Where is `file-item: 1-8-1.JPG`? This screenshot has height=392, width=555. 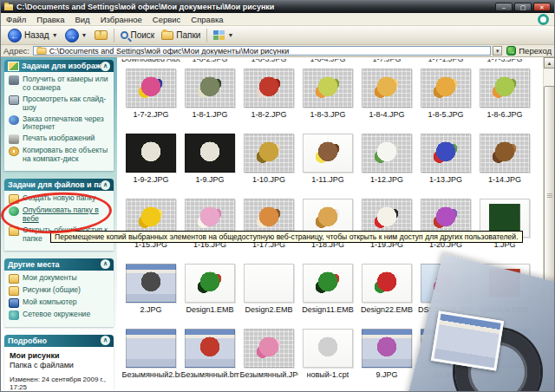 file-item: 1-8-1.JPG is located at coordinates (210, 97).